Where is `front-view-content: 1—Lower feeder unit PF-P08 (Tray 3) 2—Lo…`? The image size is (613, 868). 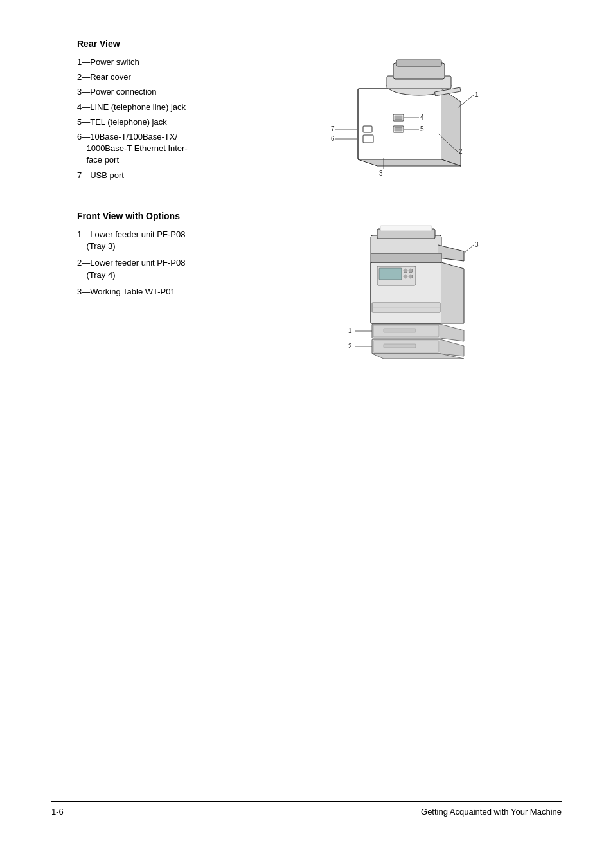 front-view-content: 1—Lower feeder unit PF-P08 (Tray 3) 2—Lo… is located at coordinates (319, 300).